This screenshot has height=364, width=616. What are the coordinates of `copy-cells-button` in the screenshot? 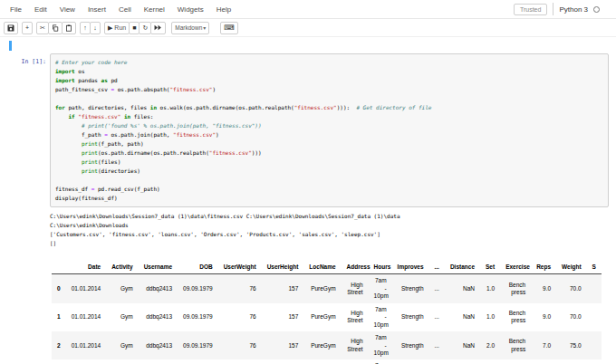 It's located at (55, 28).